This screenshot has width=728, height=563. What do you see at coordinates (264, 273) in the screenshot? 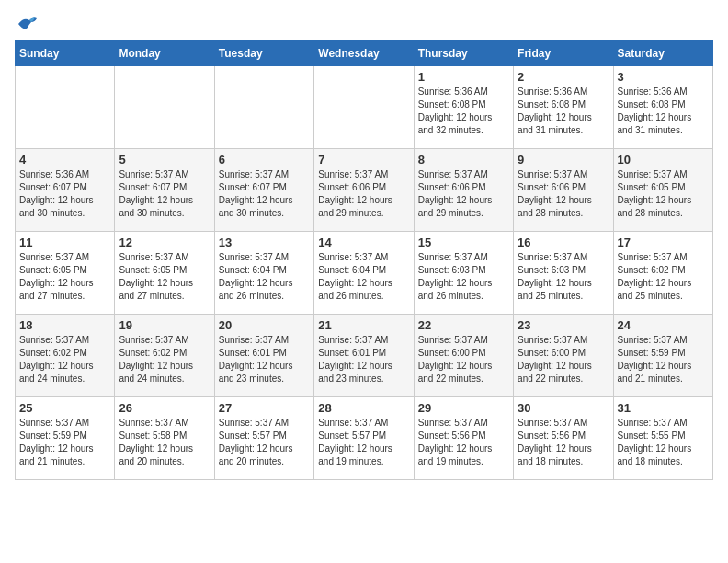
I see `calendar-cell: 13Sunrise: 5:37 AM Sunset: 6:04 PM Dayli…` at bounding box center [264, 273].